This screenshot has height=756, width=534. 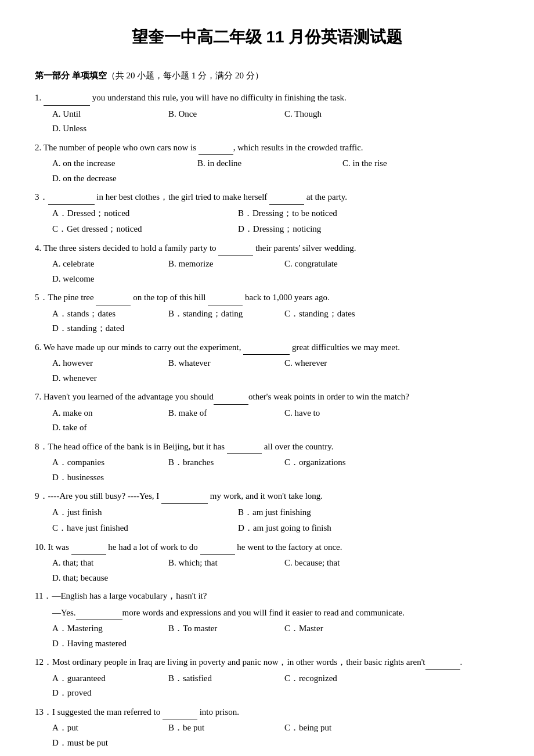 I want to click on question-6: 6. We have made up our minds to carry ou…, so click(x=267, y=363).